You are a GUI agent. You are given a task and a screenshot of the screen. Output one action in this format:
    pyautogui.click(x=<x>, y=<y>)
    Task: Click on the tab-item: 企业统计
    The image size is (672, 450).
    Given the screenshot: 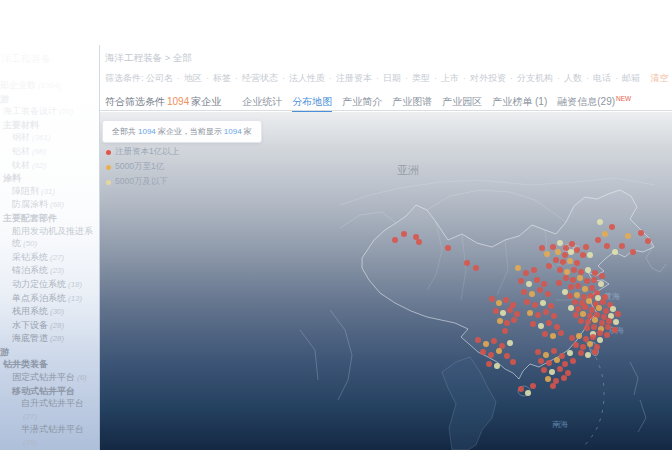 What is the action you would take?
    pyautogui.click(x=262, y=103)
    